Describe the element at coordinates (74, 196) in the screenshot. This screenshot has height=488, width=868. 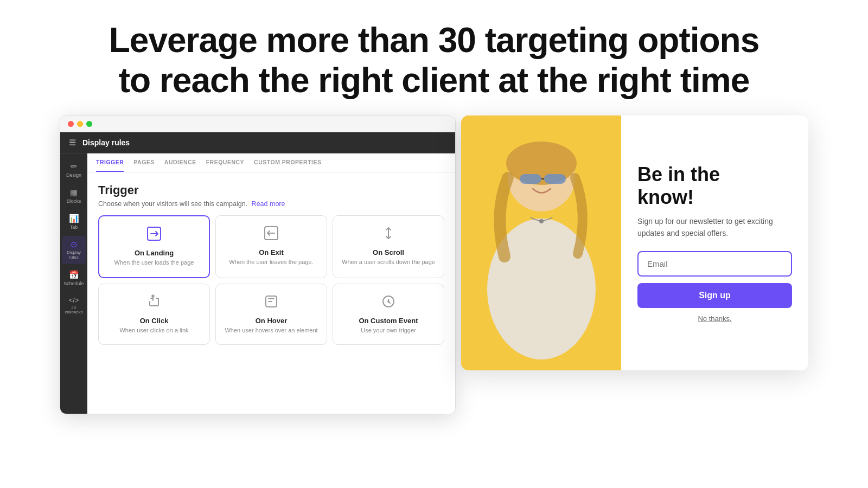
I see `sidebar-item-blocks: ▦ Blocks` at that location.